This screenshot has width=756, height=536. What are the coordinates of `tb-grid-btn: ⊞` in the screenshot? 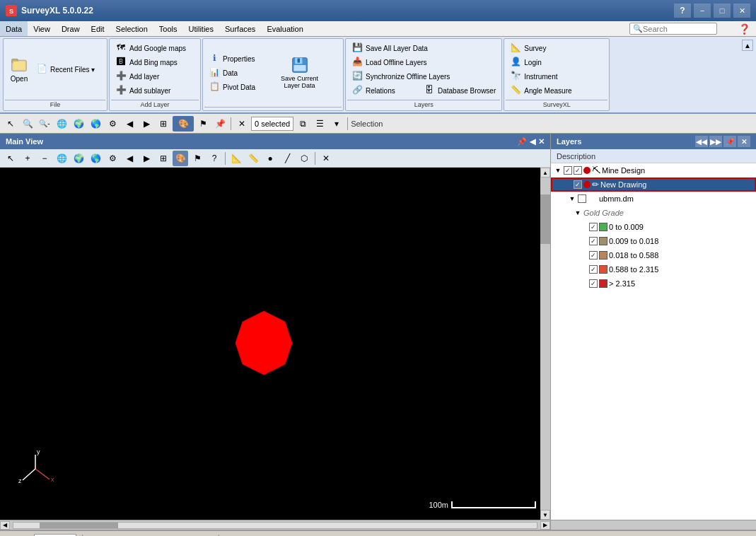 It's located at (163, 124).